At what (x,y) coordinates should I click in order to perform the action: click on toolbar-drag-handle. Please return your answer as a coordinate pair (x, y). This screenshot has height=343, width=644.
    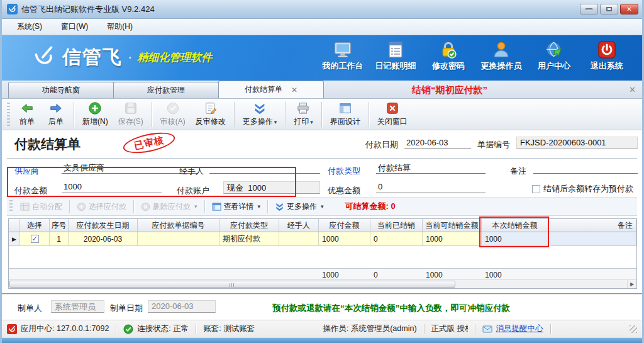
    Looking at the image, I should click on (9, 115).